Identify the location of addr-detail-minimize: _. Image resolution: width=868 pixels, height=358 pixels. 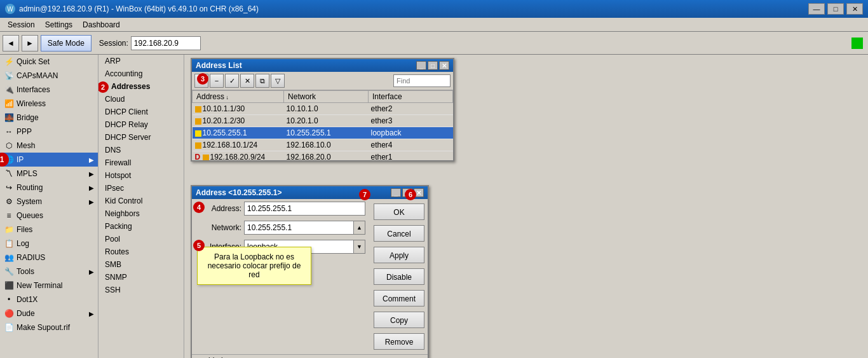
(396, 193).